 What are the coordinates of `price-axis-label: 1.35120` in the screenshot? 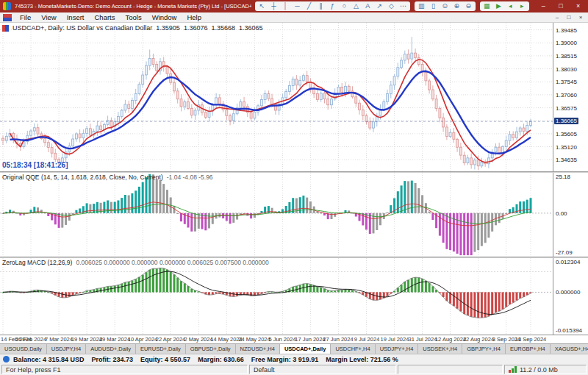 It's located at (566, 147).